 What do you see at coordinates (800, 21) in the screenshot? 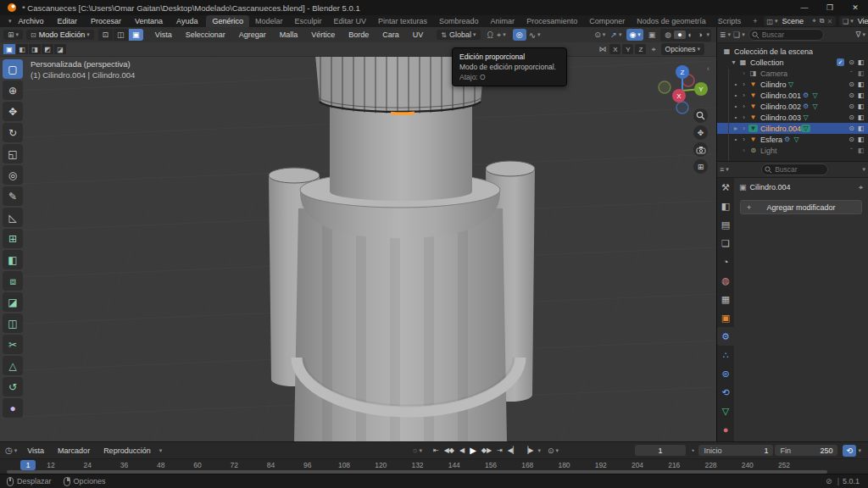
I see `scene-selector: ◫▾ Scene ⌖ ⧉ ✕` at bounding box center [800, 21].